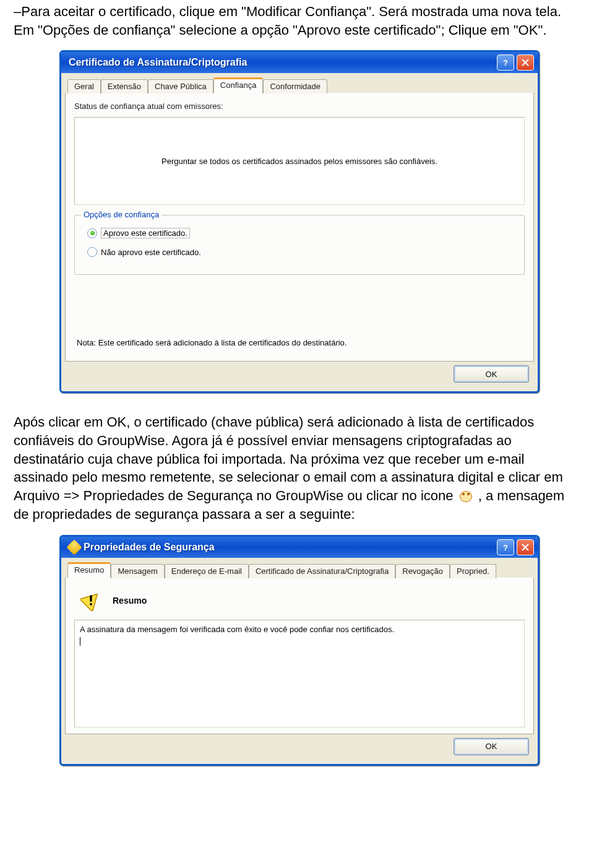  Describe the element at coordinates (80, 641) in the screenshot. I see `text-cursor` at that location.